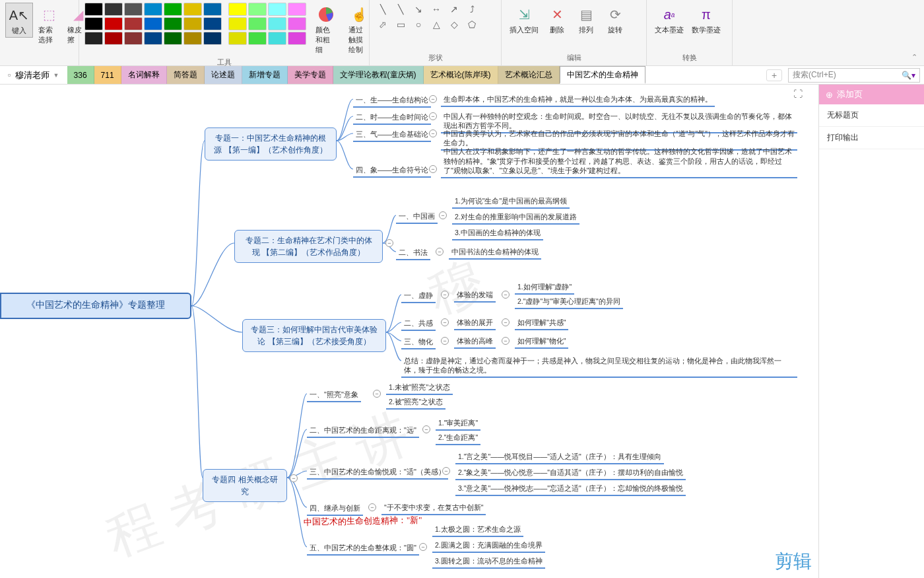  Describe the element at coordinates (436, 17) in the screenshot. I see `shapes-gallery: ╲╲↘↔↗⤴ ⬀▭○△◇⬠` at that location.